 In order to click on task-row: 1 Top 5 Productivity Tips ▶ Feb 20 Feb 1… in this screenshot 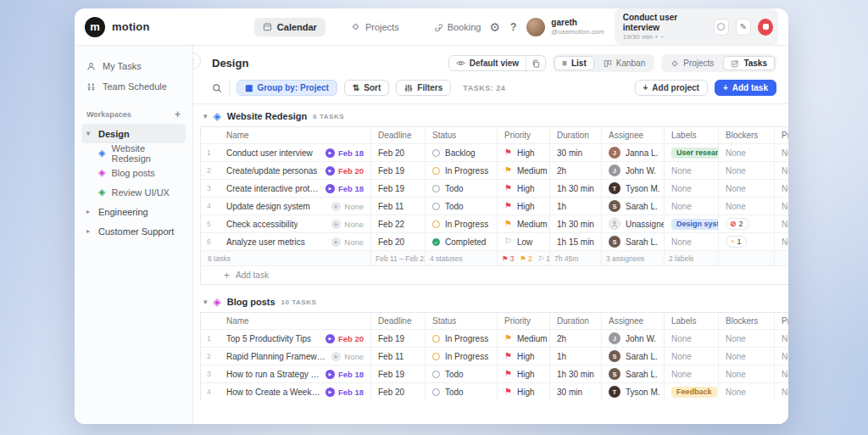, I will do `click(495, 337)`.